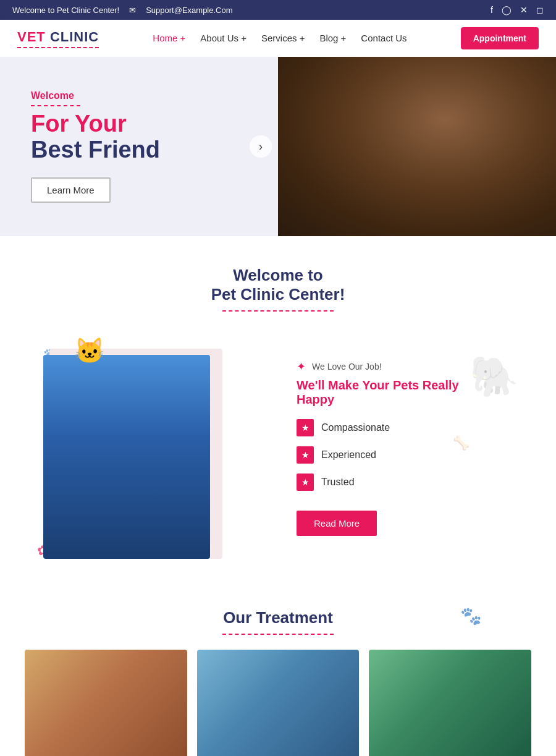 Image resolution: width=556 pixels, height=756 pixels. What do you see at coordinates (72, 37) in the screenshot?
I see `logo-clinic: CLINIC` at bounding box center [72, 37].